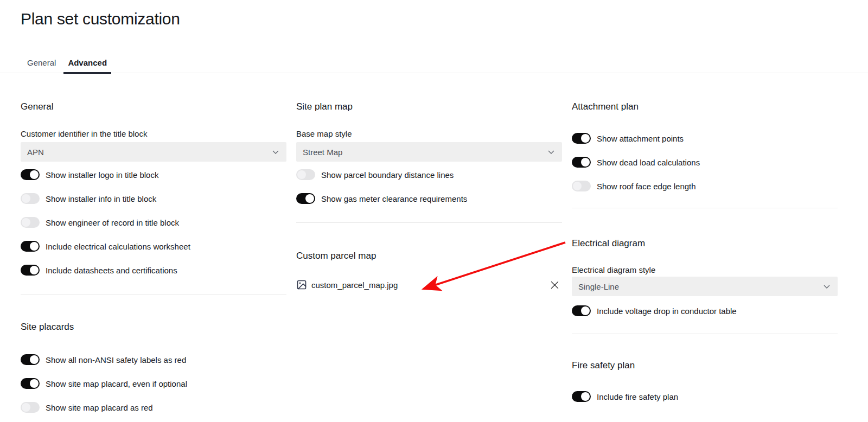 The image size is (868, 422). I want to click on tab-bar: General Advanced, so click(434, 65).